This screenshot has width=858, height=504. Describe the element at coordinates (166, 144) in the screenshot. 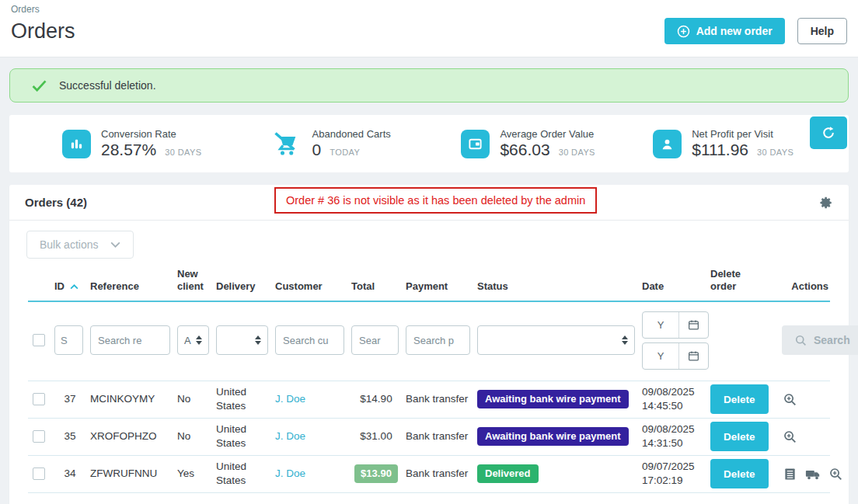

I see `kpi-conversion-rate: Conversion Rate 28.57% 30 DAYS` at that location.